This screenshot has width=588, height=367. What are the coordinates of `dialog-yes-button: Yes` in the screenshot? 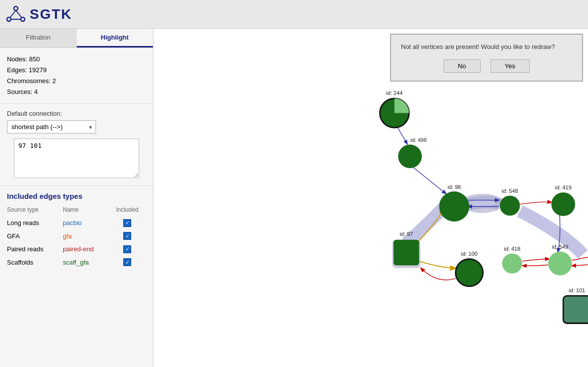 It's located at (510, 66).